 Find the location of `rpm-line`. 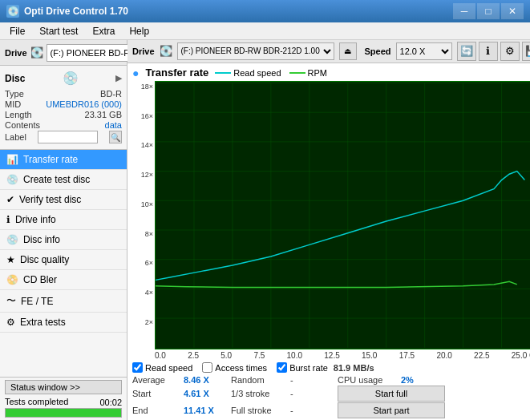

rpm-line is located at coordinates (337, 284).